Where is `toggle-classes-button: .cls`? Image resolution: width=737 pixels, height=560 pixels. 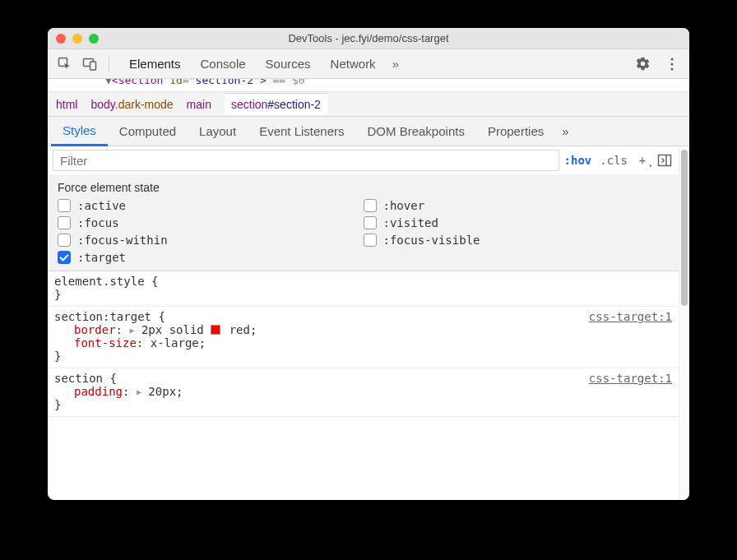
toggle-classes-button: .cls is located at coordinates (614, 160).